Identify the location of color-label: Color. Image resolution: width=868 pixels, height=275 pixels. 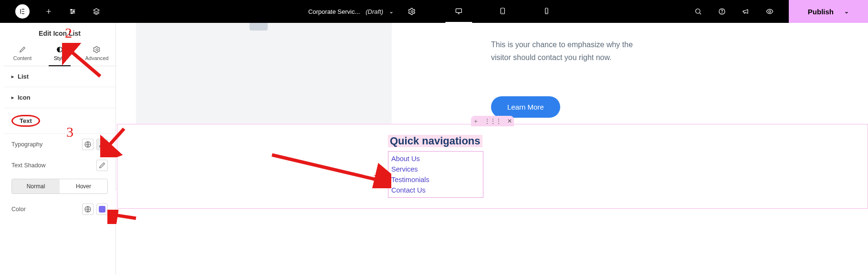
(19, 209).